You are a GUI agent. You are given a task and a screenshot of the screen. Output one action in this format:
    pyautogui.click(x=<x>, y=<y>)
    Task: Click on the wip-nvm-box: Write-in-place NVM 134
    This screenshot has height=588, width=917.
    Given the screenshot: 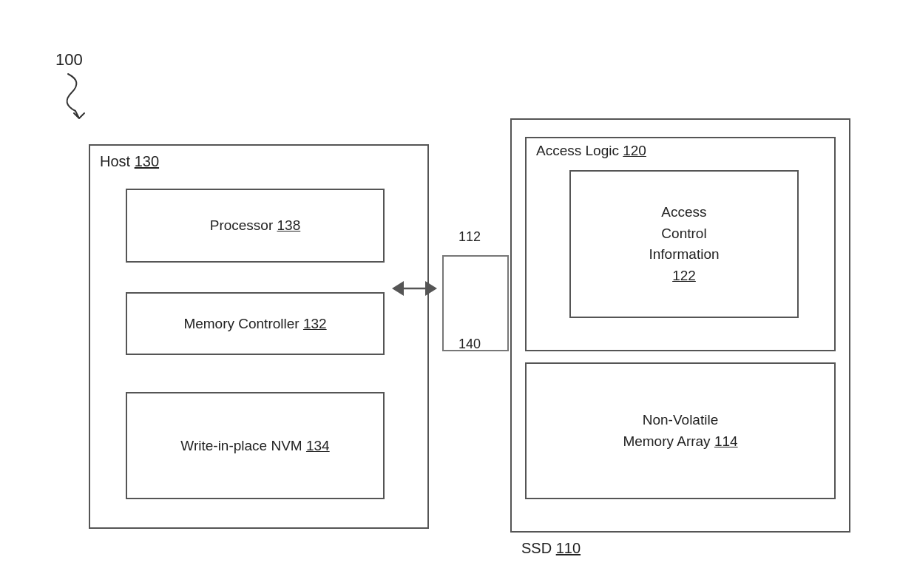 What is the action you would take?
    pyautogui.click(x=255, y=445)
    